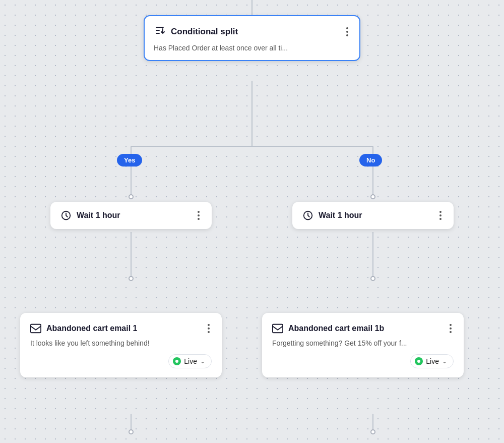 The height and width of the screenshot is (443, 504). Describe the element at coordinates (131, 197) in the screenshot. I see `connector-dot-yes-top` at that location.